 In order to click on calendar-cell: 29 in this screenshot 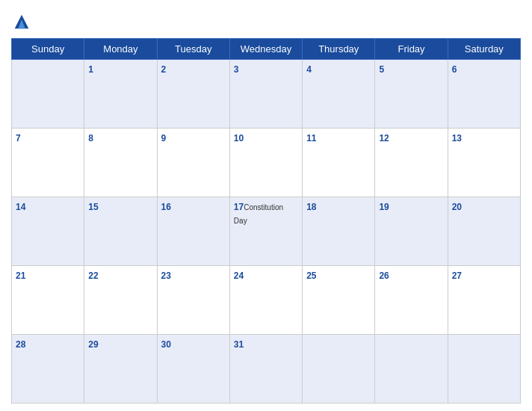, I will do `click(121, 369)`.